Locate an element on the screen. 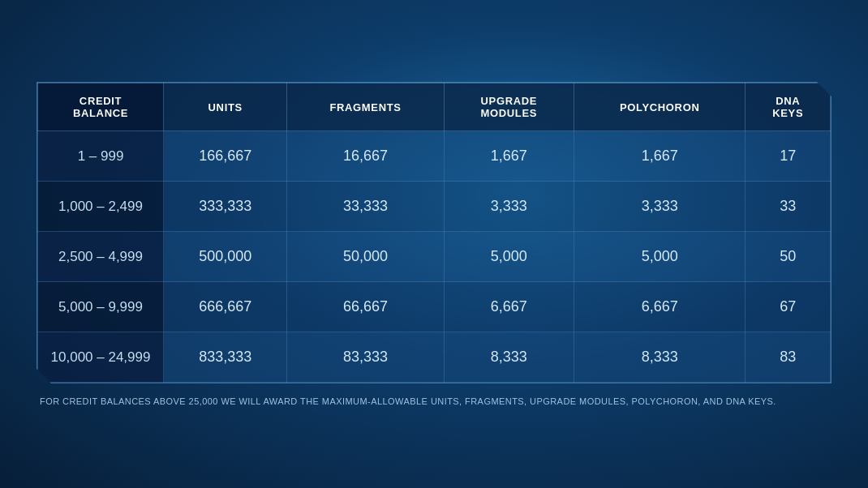  cell-range: 1,000 – 2,499 is located at coordinates (101, 207).